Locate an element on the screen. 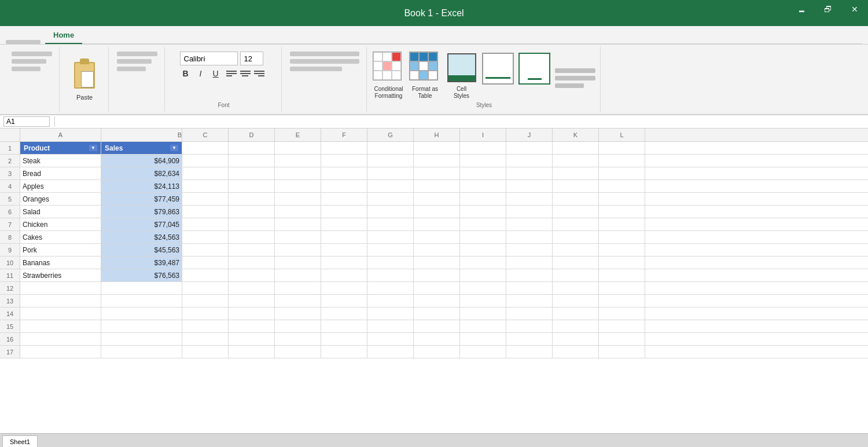 The image size is (868, 447). cell-h1 is located at coordinates (437, 148).